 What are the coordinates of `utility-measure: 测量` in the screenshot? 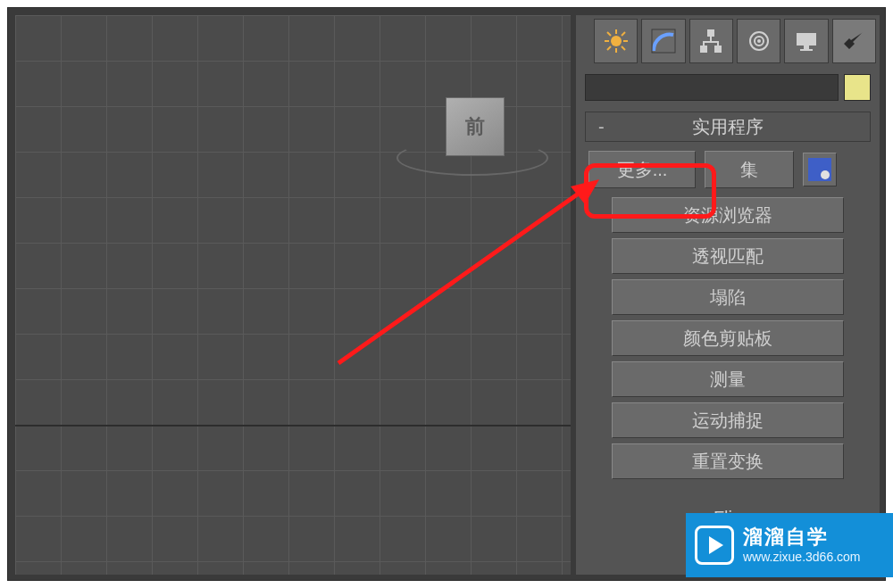 It's located at (728, 379).